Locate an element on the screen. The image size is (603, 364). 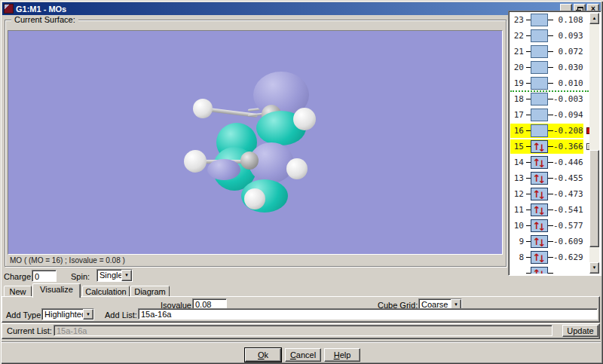
mo-row-18: 18-0.003 is located at coordinates (547, 99).